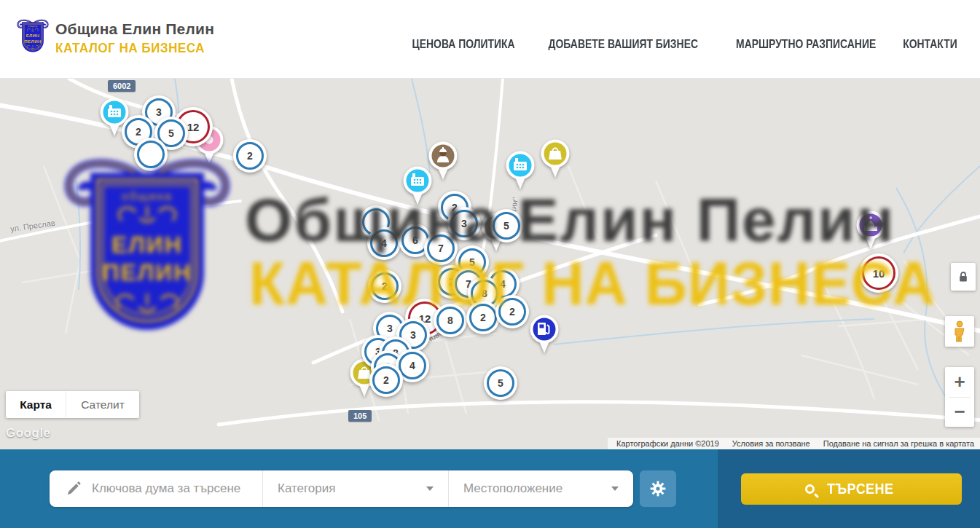 This screenshot has height=528, width=980. I want to click on cluster-marker: 8, so click(450, 320).